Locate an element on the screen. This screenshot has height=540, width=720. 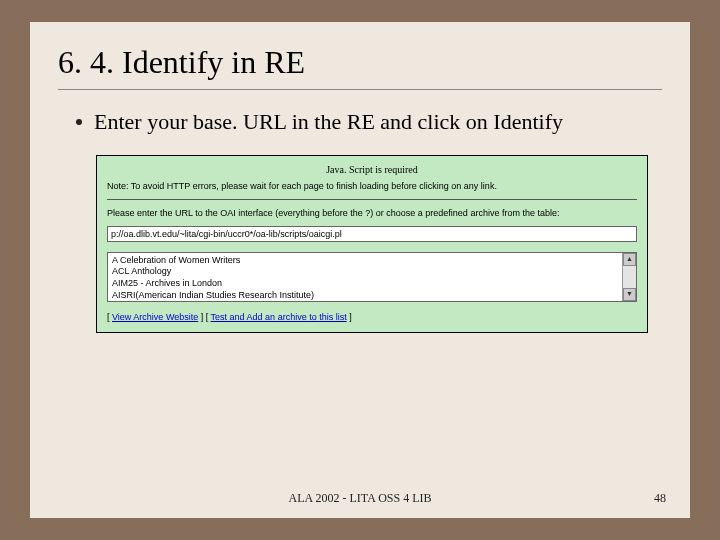
archive-listbox: A Celebration of Women Writers ACL Antho… is located at coordinates (372, 277).